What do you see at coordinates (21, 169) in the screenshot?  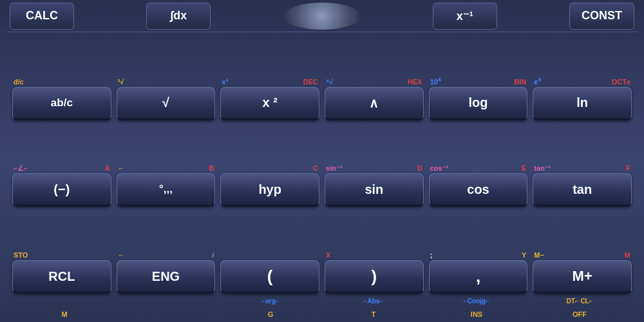 I see `label-angle: ⌐∠⌐` at bounding box center [21, 169].